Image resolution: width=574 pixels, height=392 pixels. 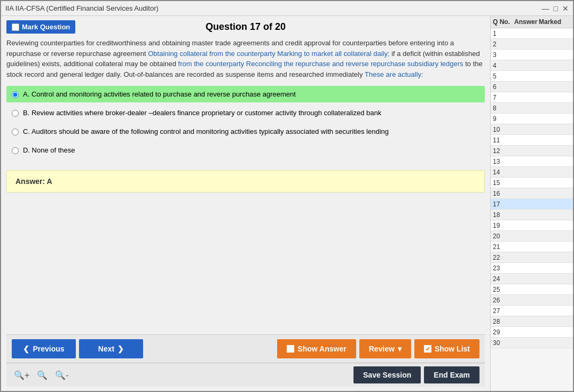 What do you see at coordinates (504, 236) in the screenshot?
I see `row-num-20: 20` at bounding box center [504, 236].